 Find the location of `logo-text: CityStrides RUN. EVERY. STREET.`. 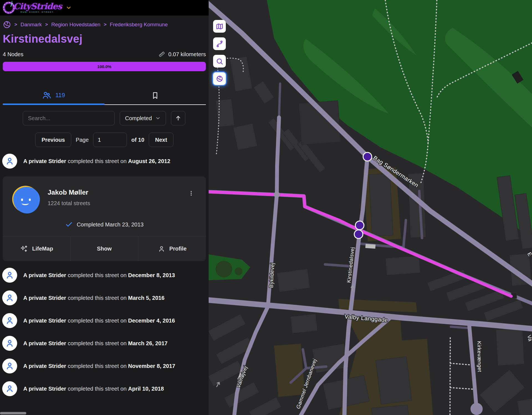

logo-text: CityStrides RUN. EVERY. STREET. is located at coordinates (38, 8).